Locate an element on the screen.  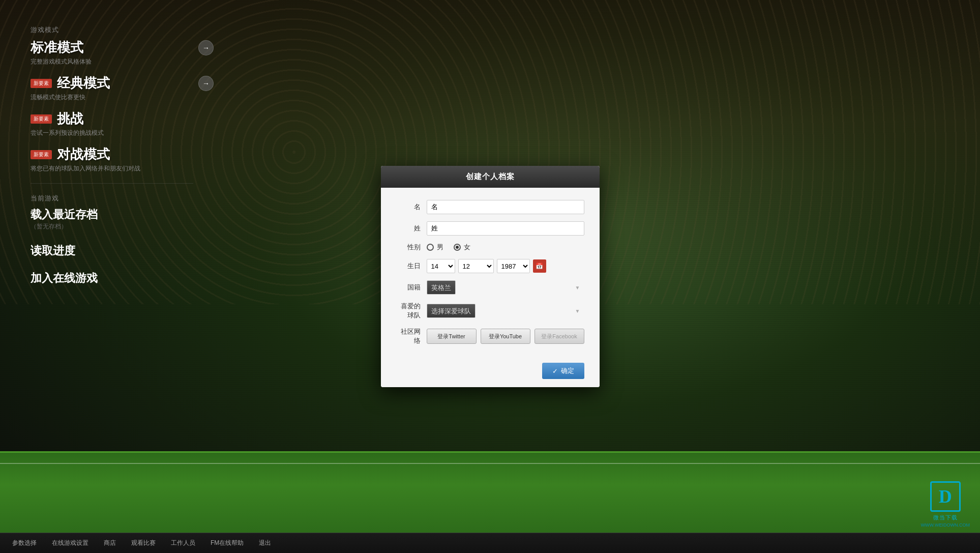
youtube-login-button: 登录YouTube is located at coordinates (506, 336).